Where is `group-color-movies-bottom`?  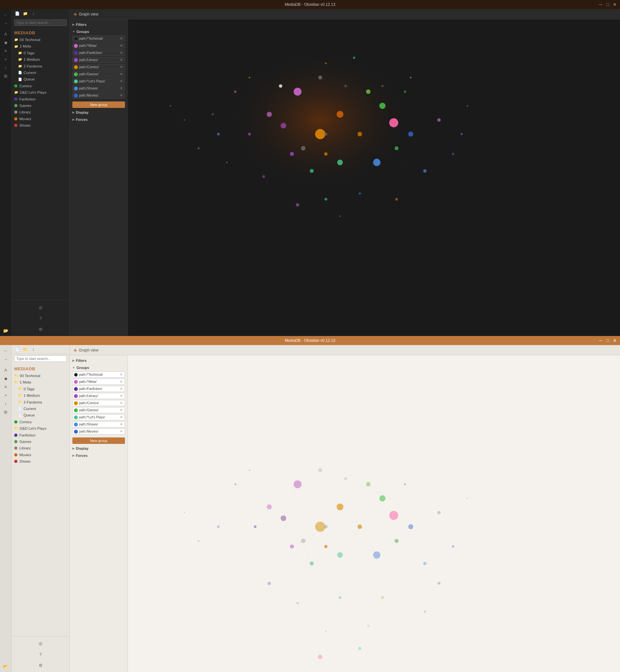
group-color-movies-bottom is located at coordinates (76, 432).